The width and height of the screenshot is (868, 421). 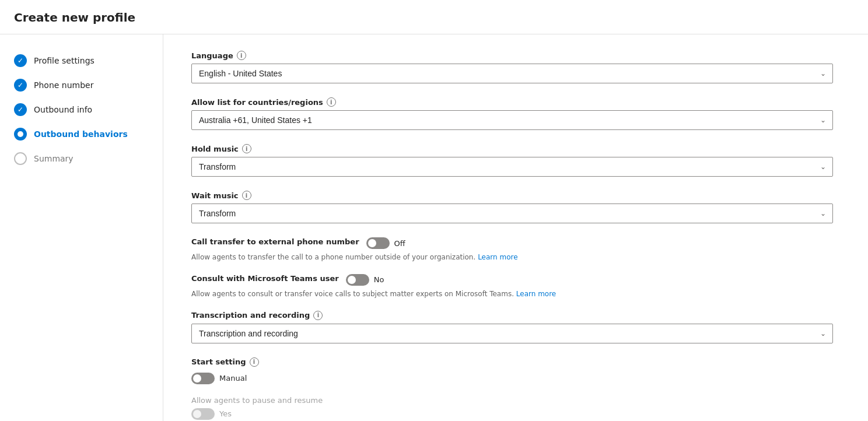 I want to click on language-select-wrapper: English - United States ⌄, so click(x=512, y=73).